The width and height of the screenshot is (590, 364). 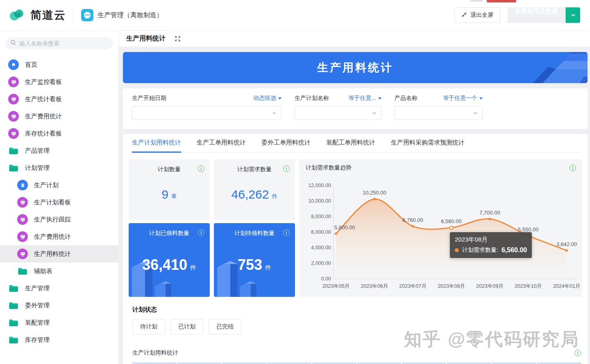 What do you see at coordinates (438, 113) in the screenshot?
I see `product-name-filter-select` at bounding box center [438, 113].